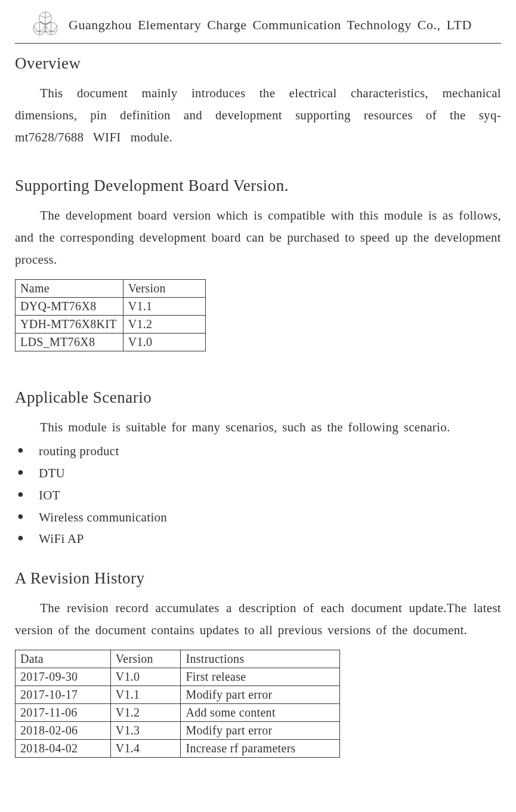  Describe the element at coordinates (69, 288) in the screenshot. I see `col-name: Name` at that location.